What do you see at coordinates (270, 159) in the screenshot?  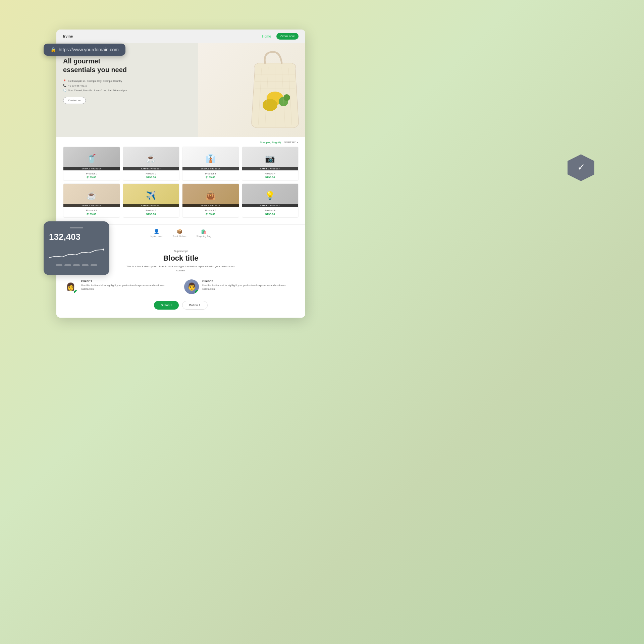 I see `product-image: 📷 SAMPLE PRODUCT` at bounding box center [270, 159].